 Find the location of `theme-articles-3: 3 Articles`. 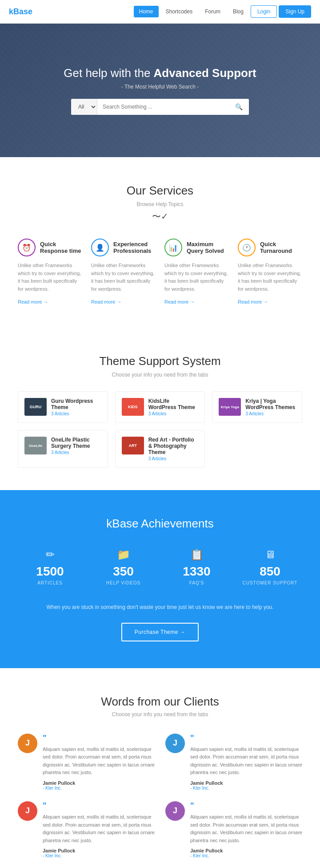

theme-articles-3: 3 Articles is located at coordinates (76, 452).